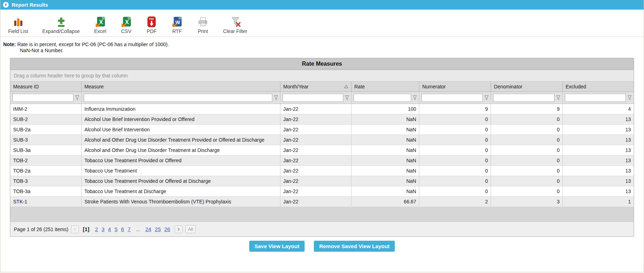  What do you see at coordinates (346, 87) in the screenshot?
I see `sort-asc-icon` at bounding box center [346, 87].